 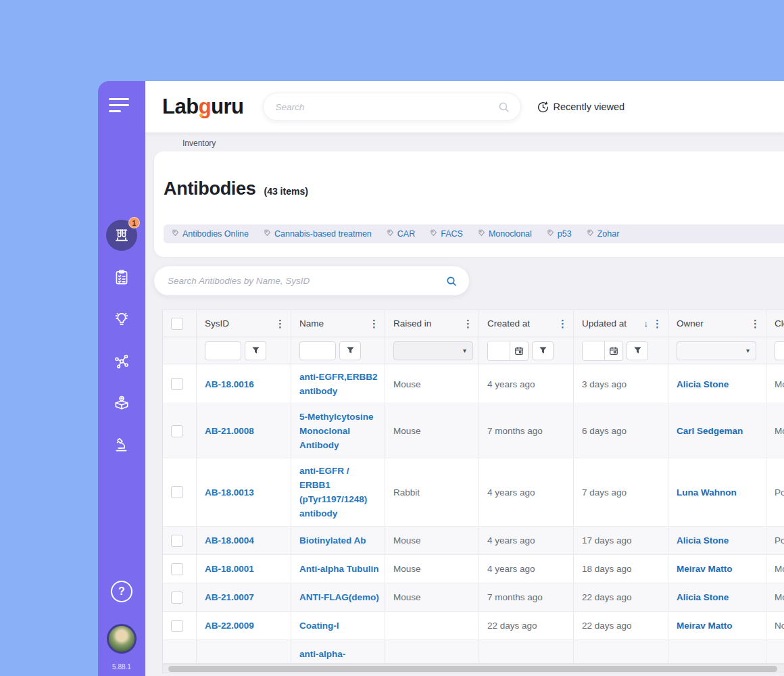 I want to click on table-row: AB-21.00085-Methylcytosine Monoclonal An…, so click(x=473, y=431).